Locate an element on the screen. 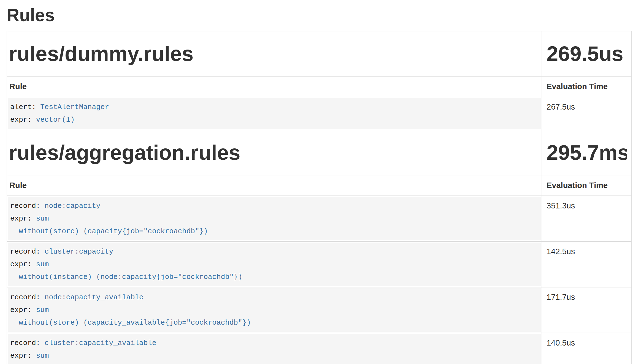 This screenshot has width=638, height=364. rule-group-file-name: rules/dummy.rules is located at coordinates (274, 54).